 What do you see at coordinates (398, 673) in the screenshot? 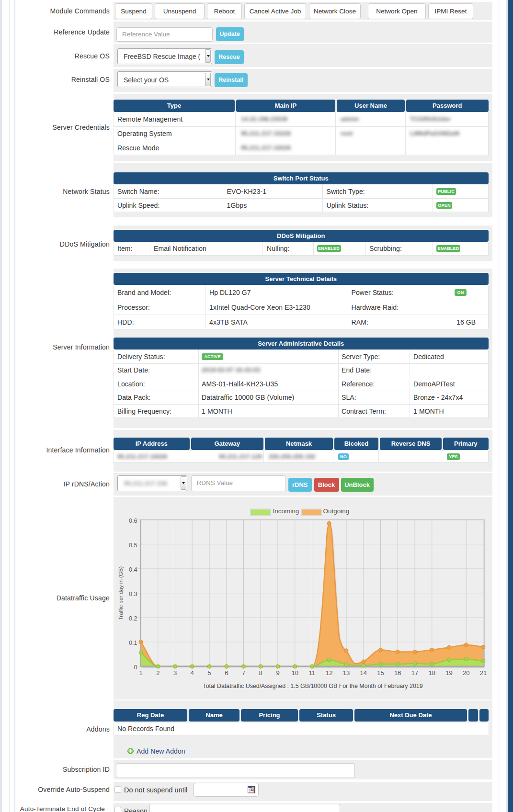
I see `svg-text: 16` at bounding box center [398, 673].